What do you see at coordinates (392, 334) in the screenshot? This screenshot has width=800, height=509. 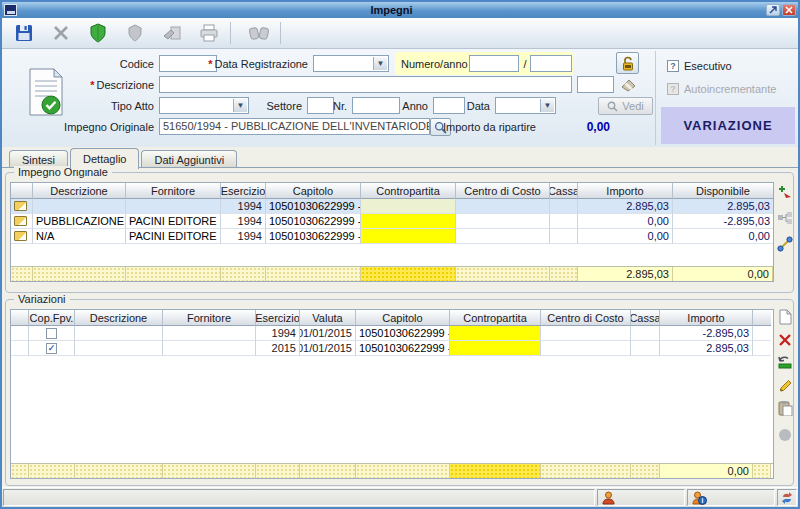 I see `table-row: 1994 01/01/2015 10501030622999 - AT -2.8…` at bounding box center [392, 334].